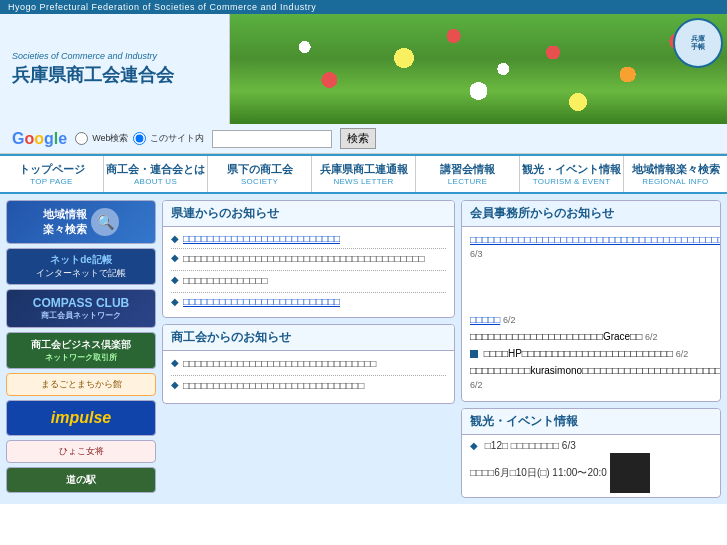 Image resolution: width=727 pixels, height=545 pixels. What do you see at coordinates (114, 56) in the screenshot?
I see `header-logo-text: Societies of Commerce and Industry` at bounding box center [114, 56].